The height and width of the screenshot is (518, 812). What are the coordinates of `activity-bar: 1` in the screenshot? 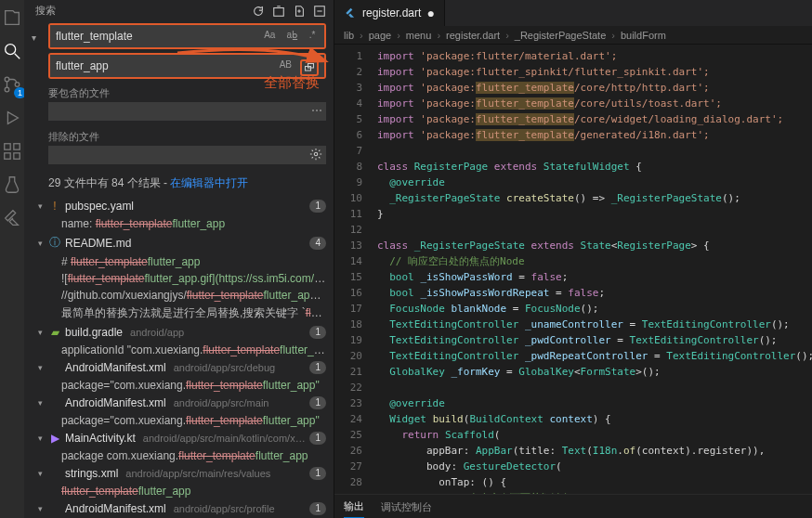 It's located at (12, 259).